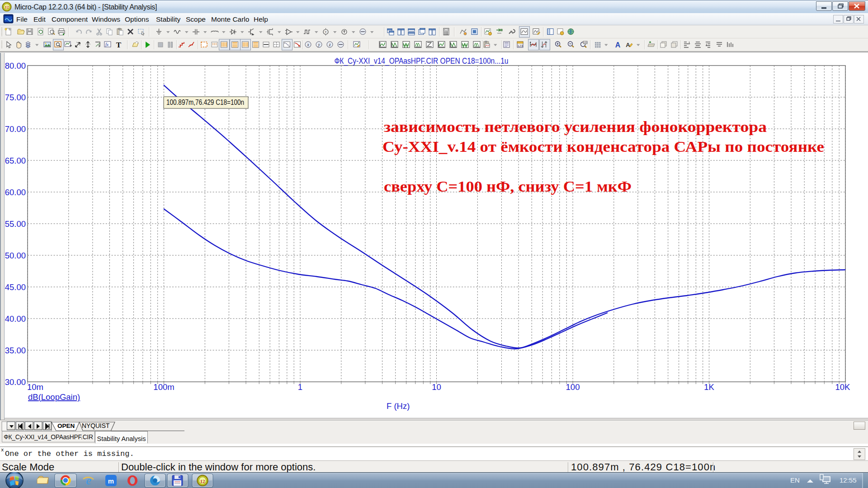 The image size is (868, 488). What do you see at coordinates (520, 46) in the screenshot?
I see `svg-text: 123` at bounding box center [520, 46].